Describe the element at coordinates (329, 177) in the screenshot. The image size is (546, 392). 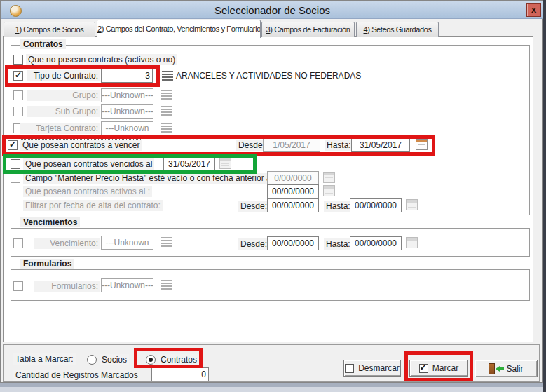
I see `calendar-icon-mantener-precio` at that location.